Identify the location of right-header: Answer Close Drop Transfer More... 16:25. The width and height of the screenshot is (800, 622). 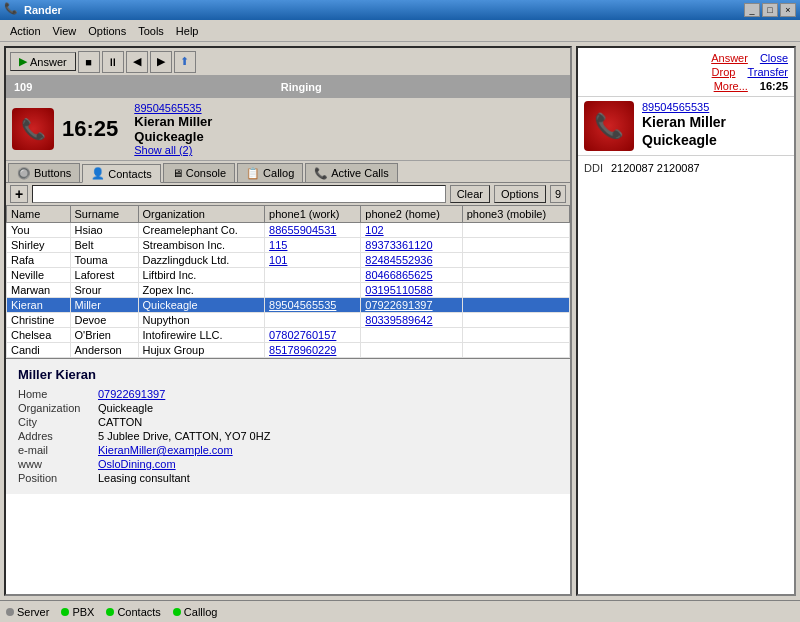
(686, 72).